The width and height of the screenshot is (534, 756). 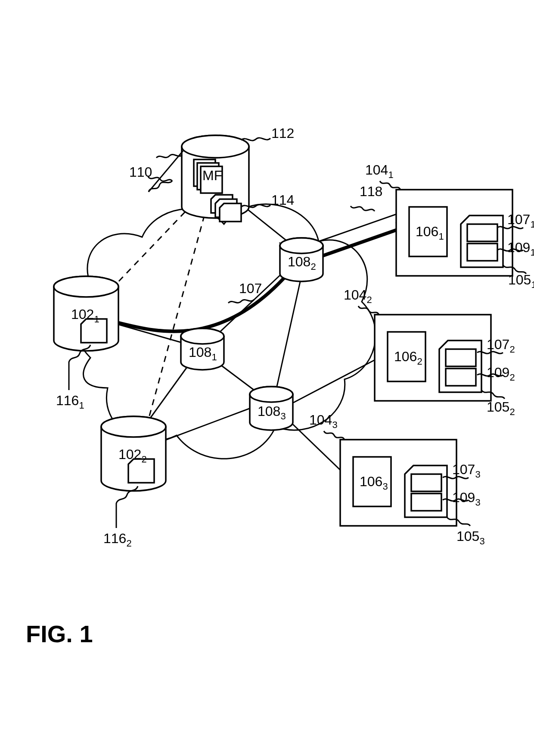 What do you see at coordinates (501, 408) in the screenshot?
I see `svg-text: 1052` at bounding box center [501, 408].